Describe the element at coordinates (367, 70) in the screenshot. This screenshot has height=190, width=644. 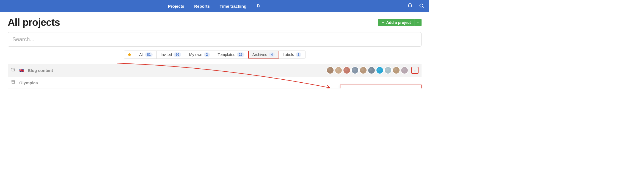
I see `project-avatars` at that location.